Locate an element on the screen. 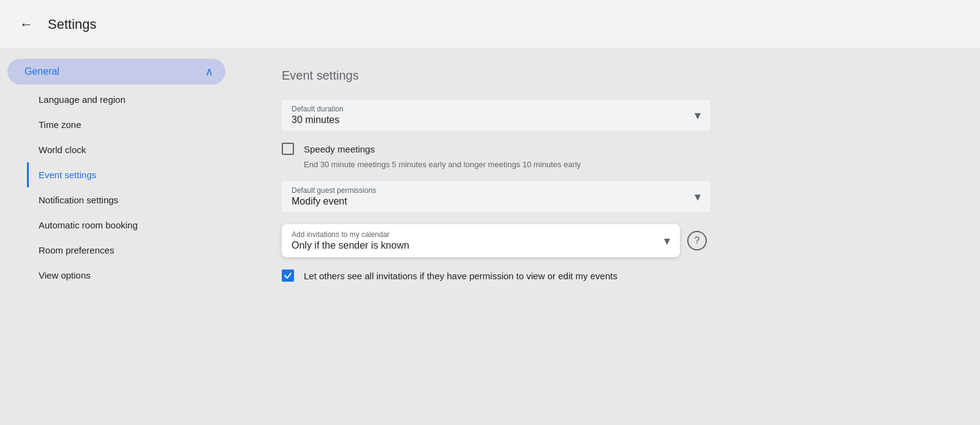 The width and height of the screenshot is (980, 425). section-title: Event settings is located at coordinates (606, 76).